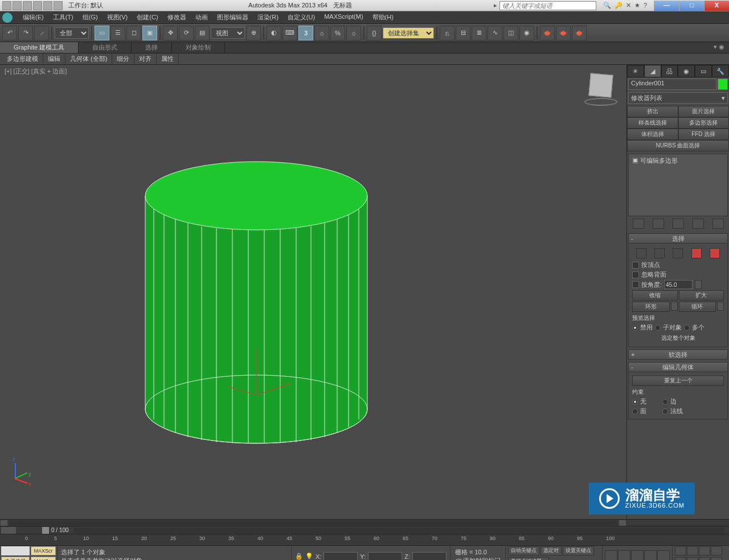 The width and height of the screenshot is (729, 560). I want to click on show-end-icon, so click(658, 224).